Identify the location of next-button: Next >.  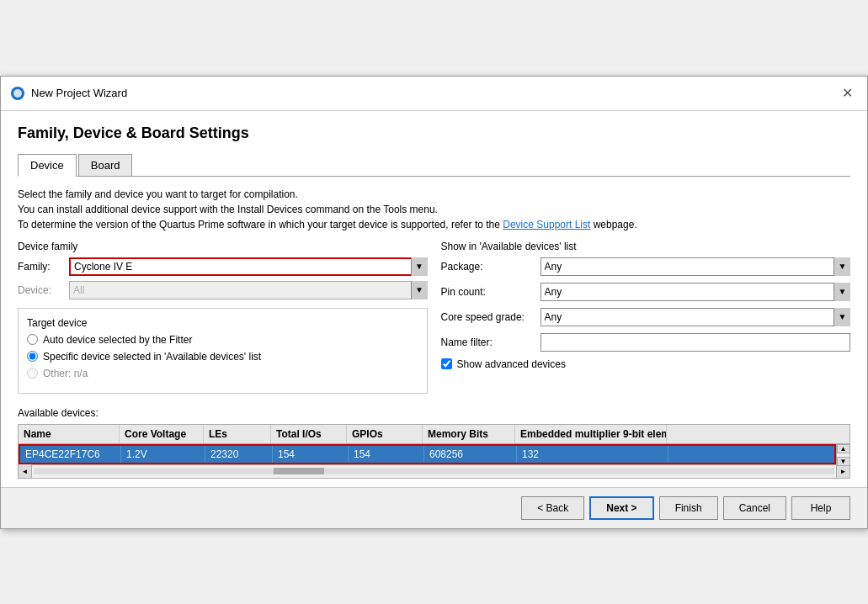
(621, 508).